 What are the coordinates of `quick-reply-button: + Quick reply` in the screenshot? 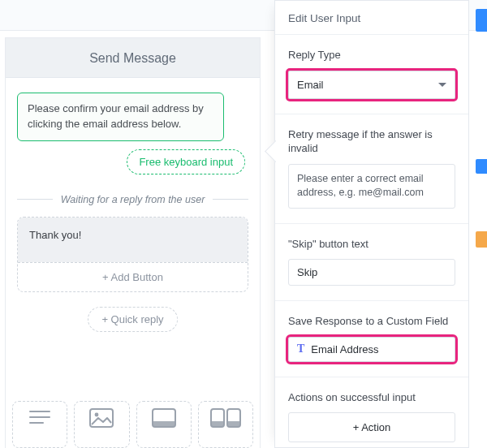 It's located at (132, 320).